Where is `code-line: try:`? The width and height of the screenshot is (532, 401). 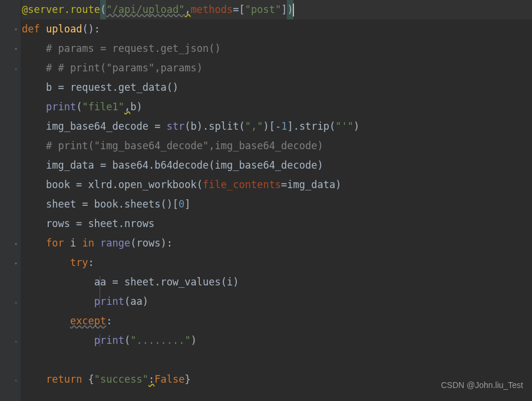 code-line: try: is located at coordinates (277, 263).